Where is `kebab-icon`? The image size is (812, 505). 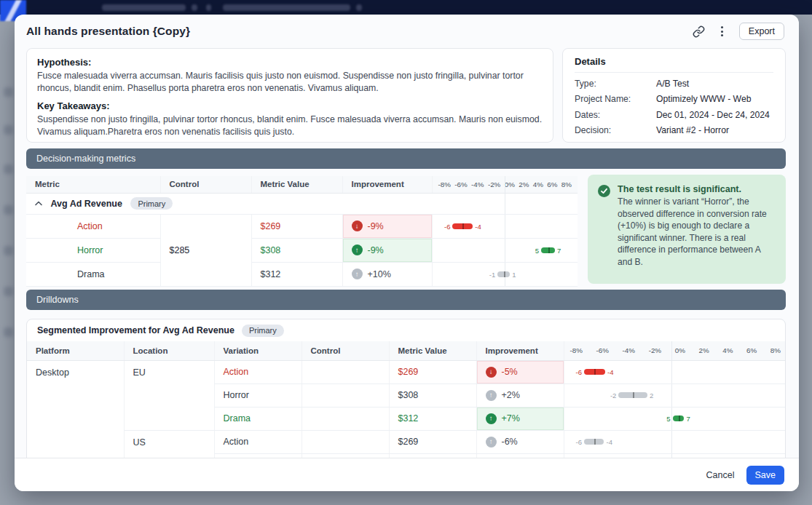
kebab-icon is located at coordinates (722, 28).